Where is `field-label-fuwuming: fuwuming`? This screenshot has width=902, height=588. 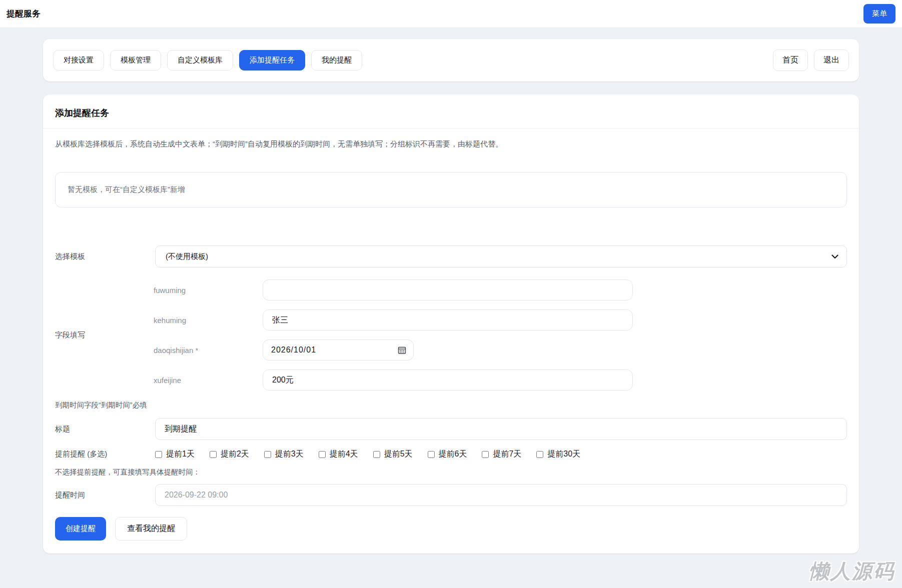 field-label-fuwuming: fuwuming is located at coordinates (208, 290).